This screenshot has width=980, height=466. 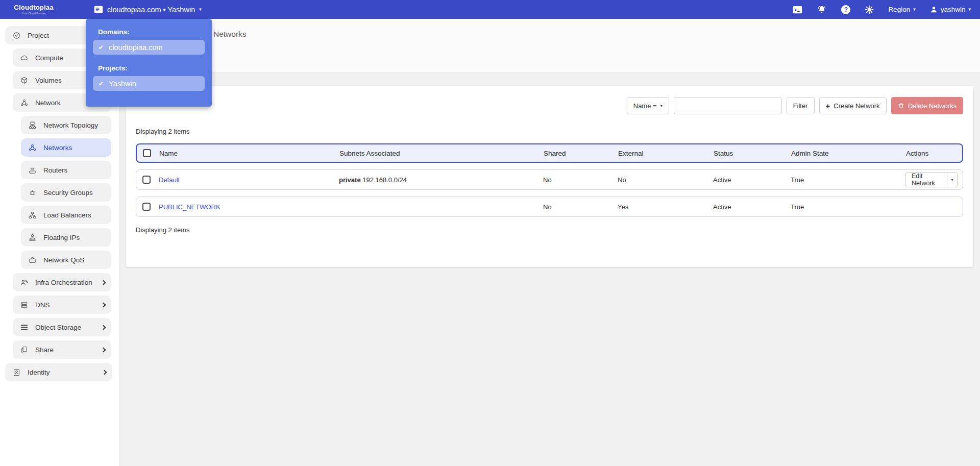 I want to click on region-label: Region, so click(x=899, y=9).